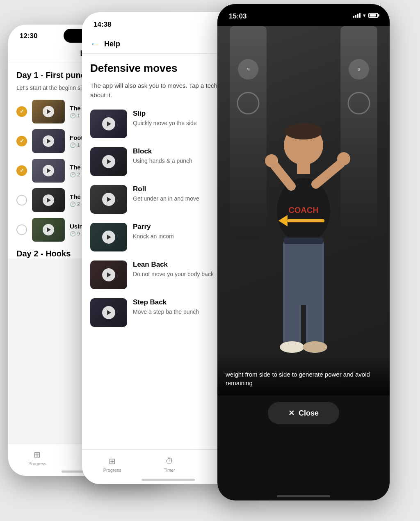 This screenshot has height=521, width=420. What do you see at coordinates (304, 15) in the screenshot?
I see `phone3-status-bar: 15:03 ▾` at bounding box center [304, 15].